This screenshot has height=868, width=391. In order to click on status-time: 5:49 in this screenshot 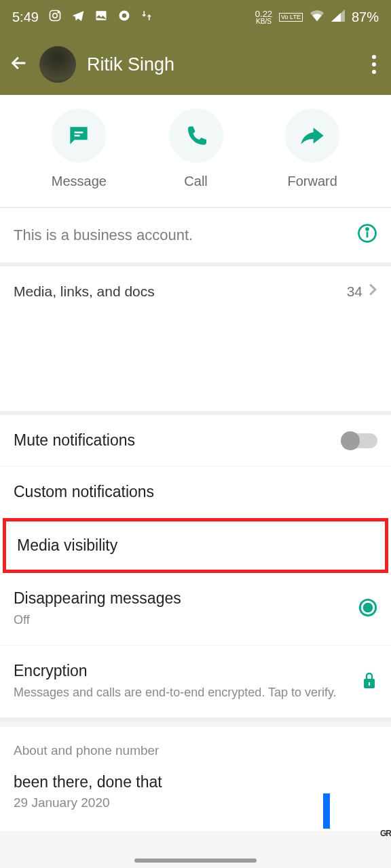, I will do `click(26, 18)`.